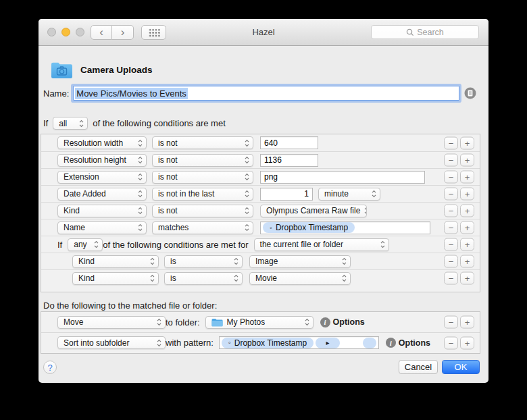 This screenshot has width=527, height=420. Describe the element at coordinates (203, 194) in the screenshot. I see `operator-popup: is not in the last` at that location.